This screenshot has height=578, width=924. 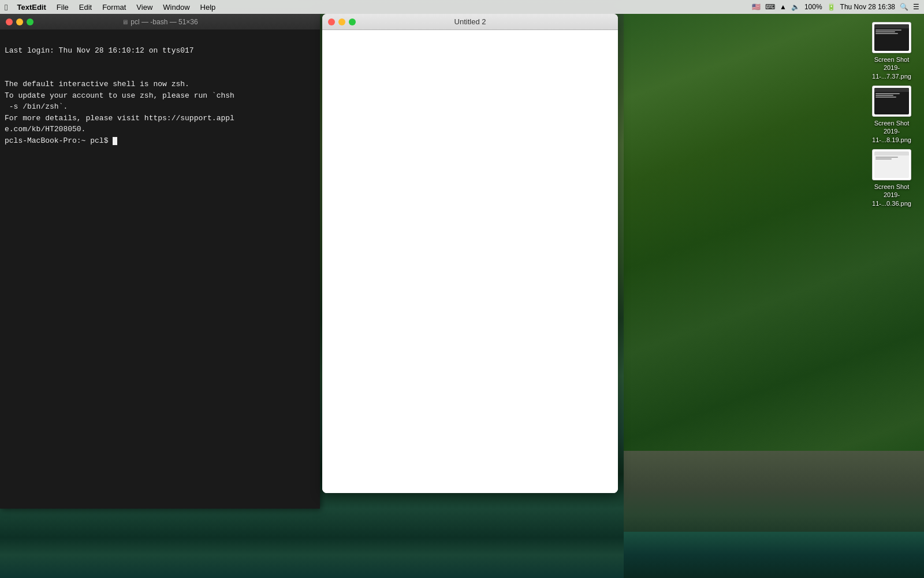 What do you see at coordinates (783, 7) in the screenshot?
I see `wifi-icon: ▲` at bounding box center [783, 7].